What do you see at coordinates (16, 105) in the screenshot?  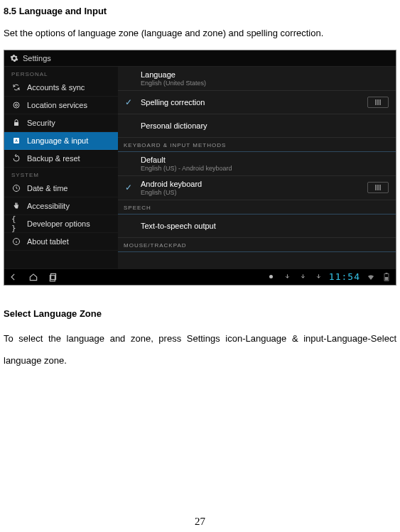 I see `location-icon` at bounding box center [16, 105].